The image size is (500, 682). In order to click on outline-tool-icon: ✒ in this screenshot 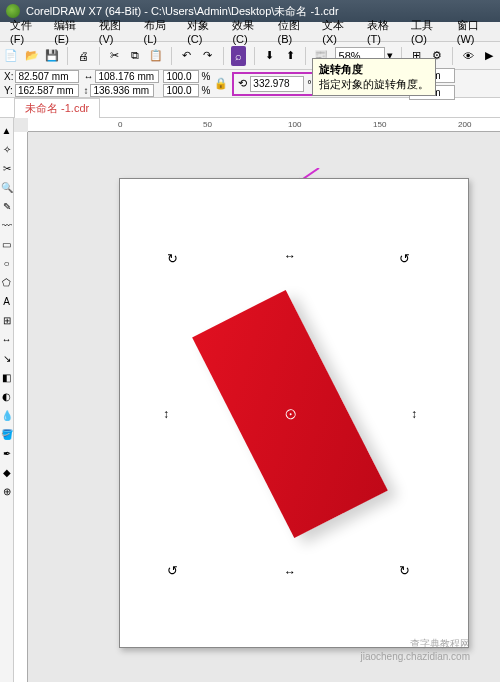, I will do `click(7, 453)`.